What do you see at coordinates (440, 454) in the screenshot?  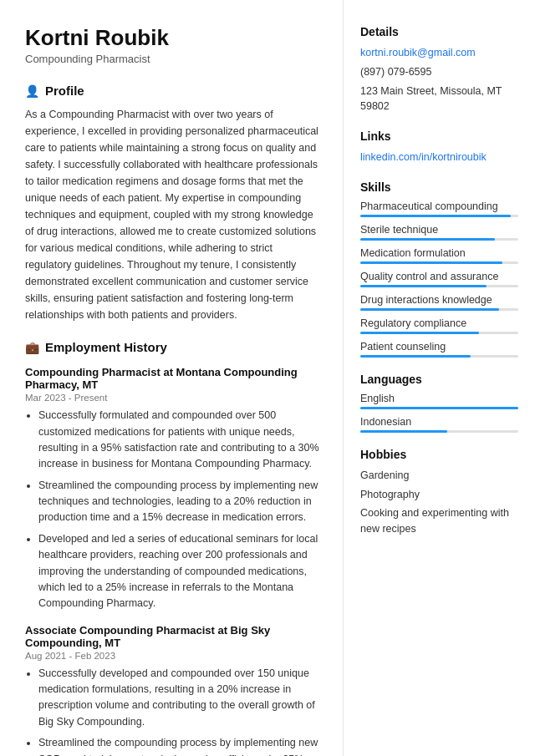 I see `hobbies-section-title: Hobbies` at bounding box center [440, 454].